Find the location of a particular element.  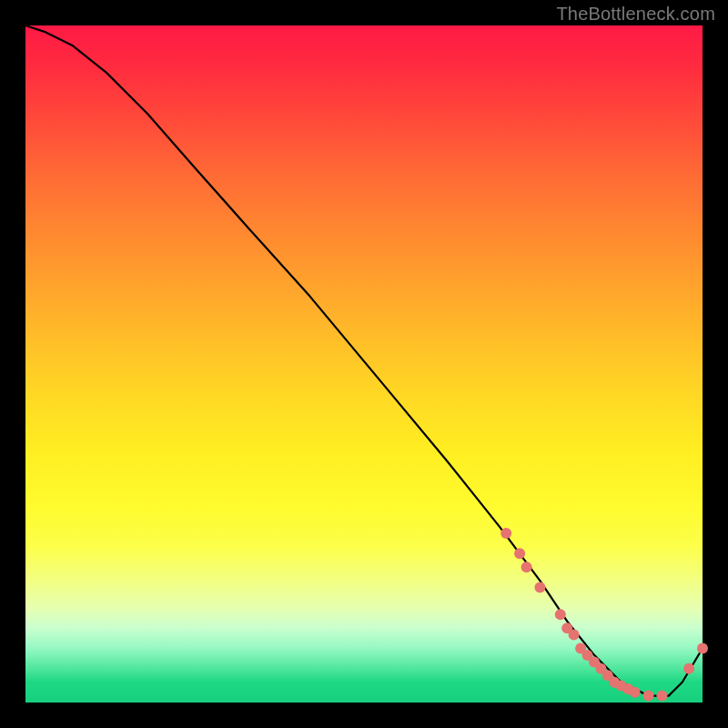

marker-dots is located at coordinates (604, 615).